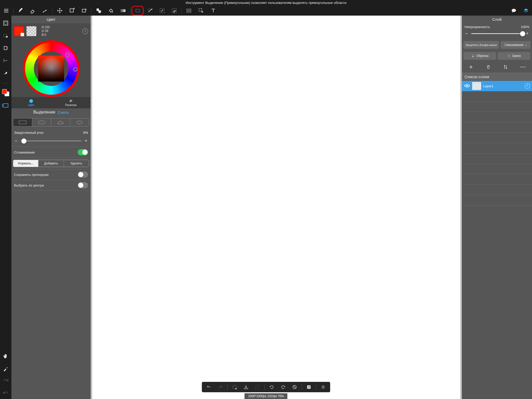 The width and height of the screenshot is (532, 399). What do you see at coordinates (51, 132) in the screenshot?
I see `corner-row: Закругленный угол 0%` at bounding box center [51, 132].